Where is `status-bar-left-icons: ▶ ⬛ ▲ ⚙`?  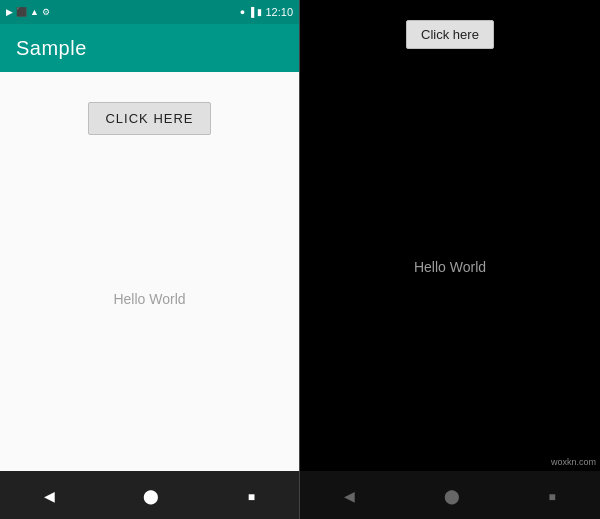
status-bar-left-icons: ▶ ⬛ ▲ ⚙ is located at coordinates (28, 12).